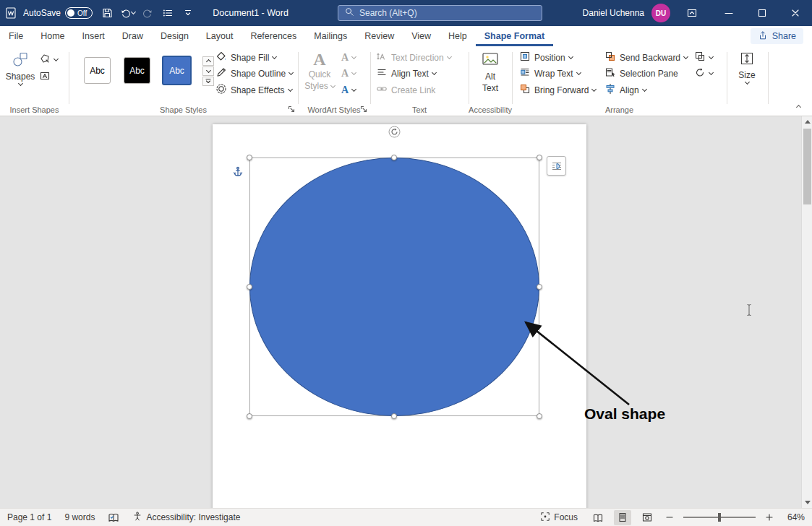 The width and height of the screenshot is (812, 526). Describe the element at coordinates (79, 13) in the screenshot. I see `autosave-toggle: Off` at that location.